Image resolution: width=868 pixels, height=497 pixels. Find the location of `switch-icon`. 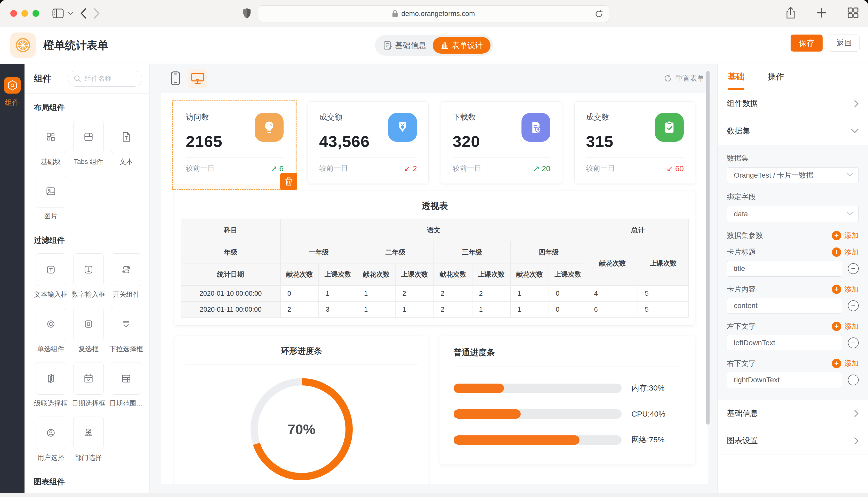

switch-icon is located at coordinates (126, 270).